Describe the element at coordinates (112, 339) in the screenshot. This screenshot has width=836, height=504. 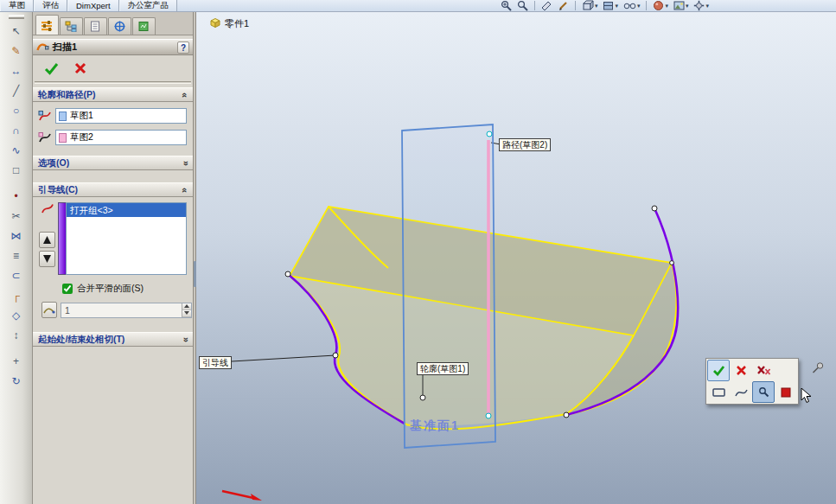
I see `section-start-end-tangency: 起始处/结束处相切(T) «` at that location.